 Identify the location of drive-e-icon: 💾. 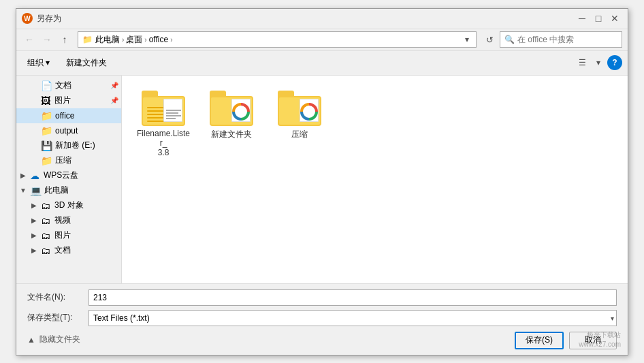
(46, 146).